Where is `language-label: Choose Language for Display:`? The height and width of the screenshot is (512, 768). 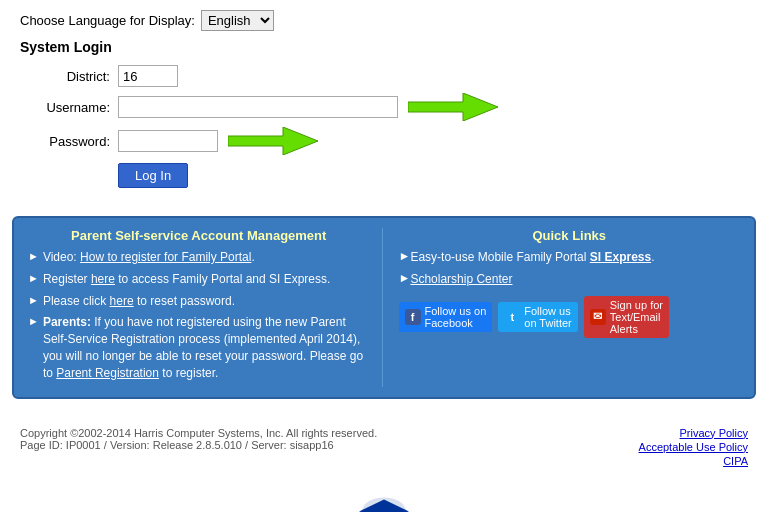 language-label: Choose Language for Display: is located at coordinates (108, 20).